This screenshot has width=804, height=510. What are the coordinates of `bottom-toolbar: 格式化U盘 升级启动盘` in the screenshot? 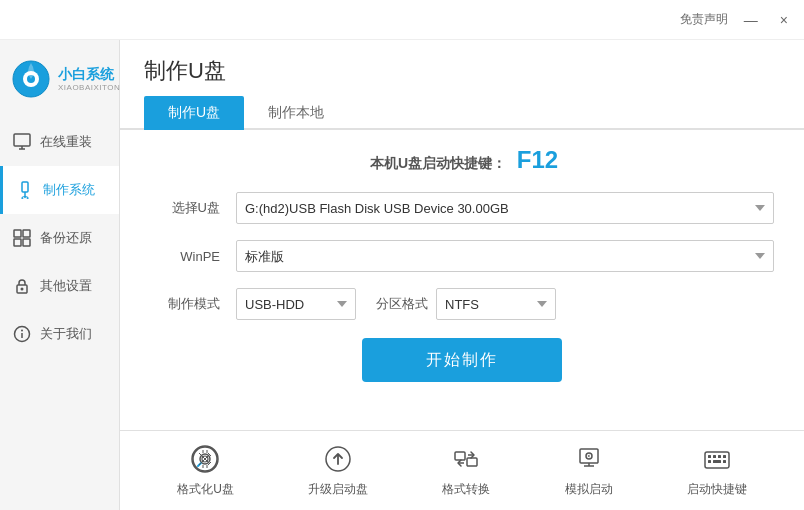 It's located at (462, 470).